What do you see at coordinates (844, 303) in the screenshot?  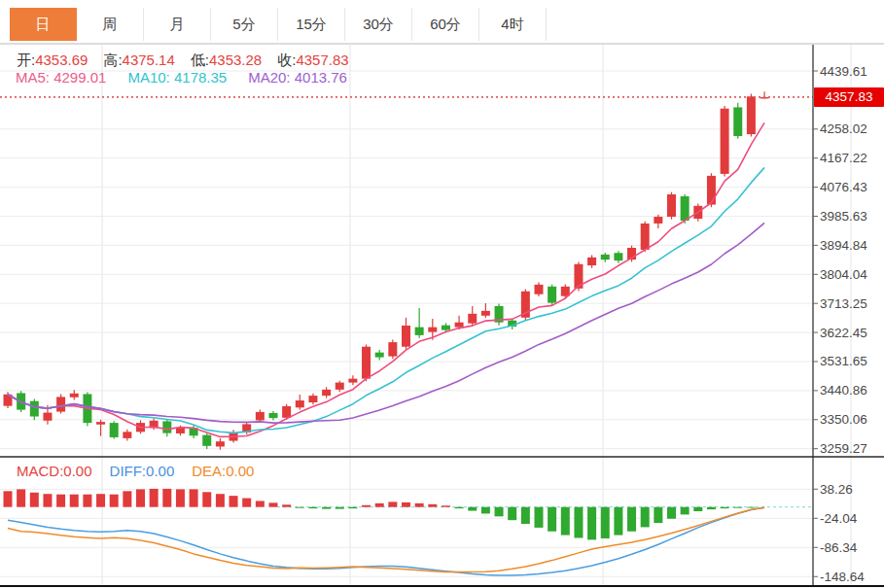 I see `axis-tick-label: 3713.25` at bounding box center [844, 303].